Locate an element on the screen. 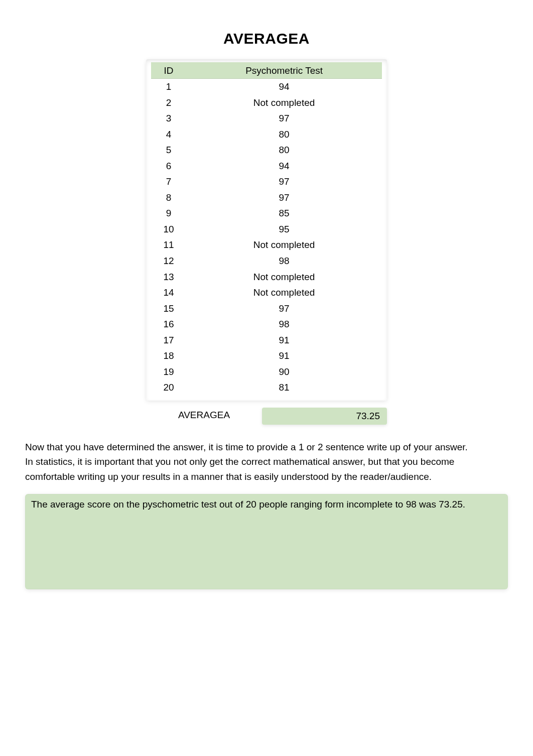 The height and width of the screenshot is (756, 533). table-row: 1698 is located at coordinates (266, 324).